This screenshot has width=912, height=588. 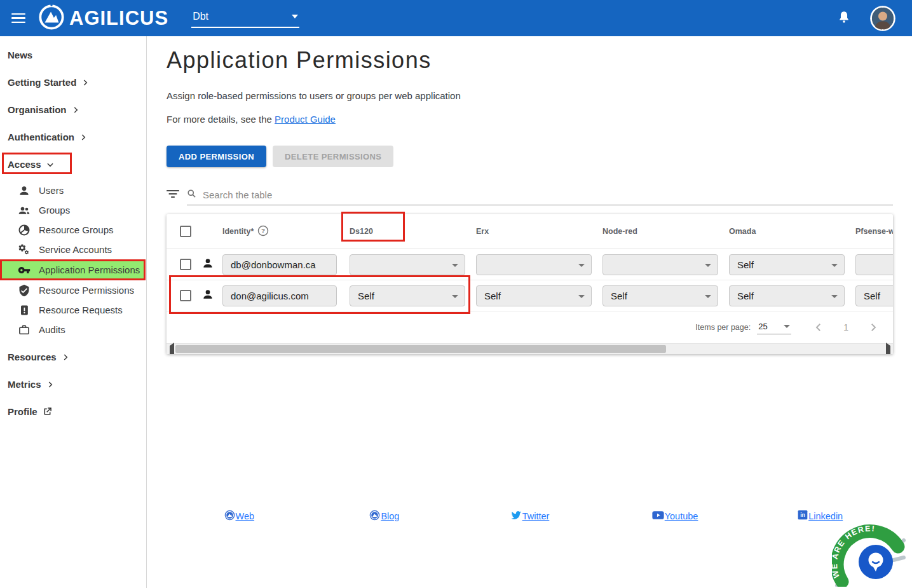 I want to click on role-select-pfsense-web, so click(x=875, y=264).